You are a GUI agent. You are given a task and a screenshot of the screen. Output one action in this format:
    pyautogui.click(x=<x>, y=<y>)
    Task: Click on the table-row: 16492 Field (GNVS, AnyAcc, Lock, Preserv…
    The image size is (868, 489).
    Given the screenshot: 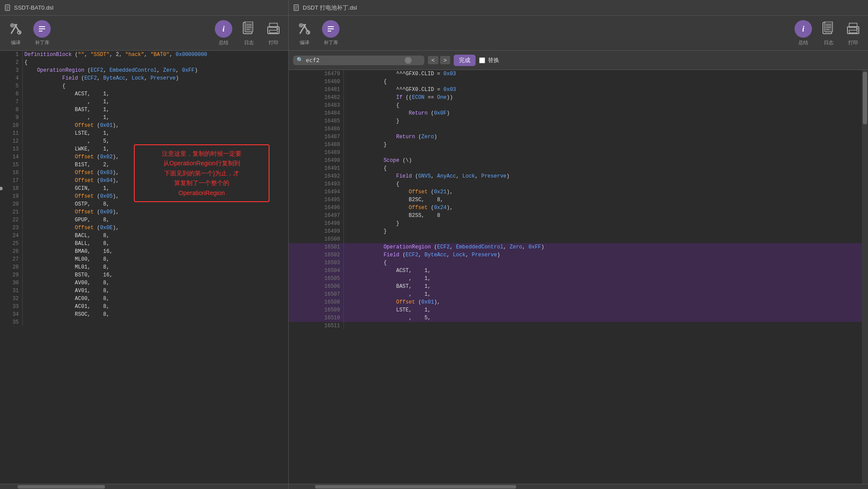 What is the action you would take?
    pyautogui.click(x=578, y=176)
    